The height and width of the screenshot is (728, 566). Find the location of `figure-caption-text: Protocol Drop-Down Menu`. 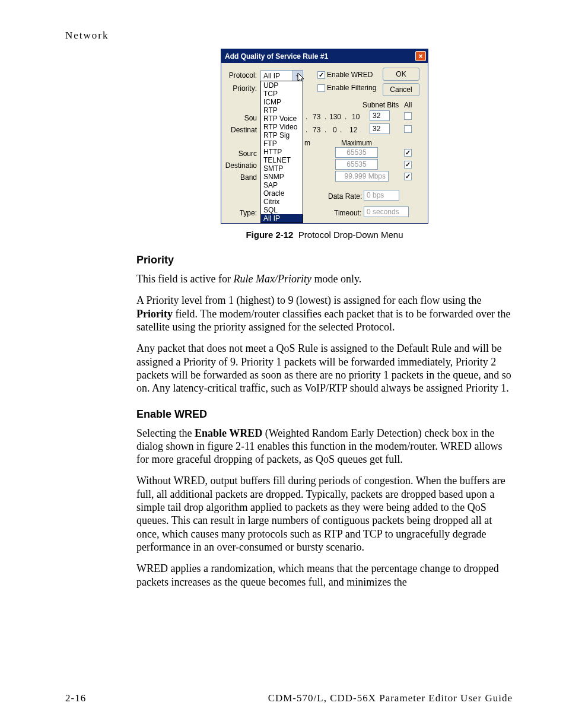

figure-caption-text: Protocol Drop-Down Menu is located at coordinates (351, 235).